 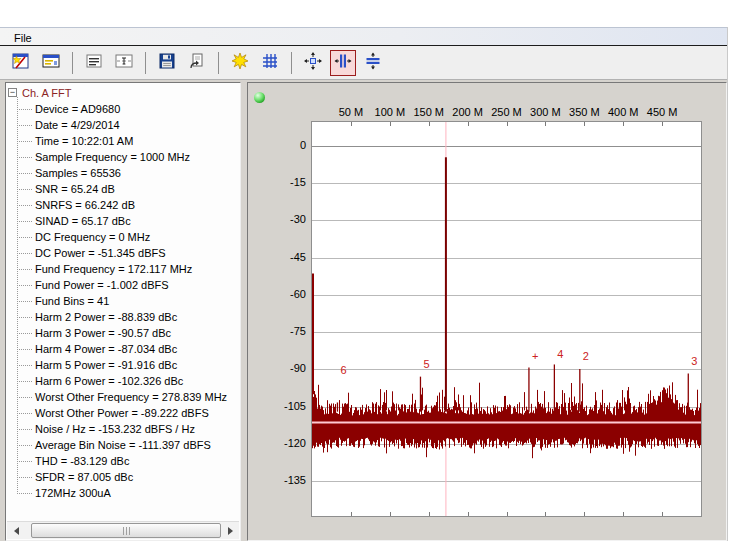 What do you see at coordinates (100, 253) in the screenshot?
I see `tree-item: DC Power = -51.345 dBFS` at bounding box center [100, 253].